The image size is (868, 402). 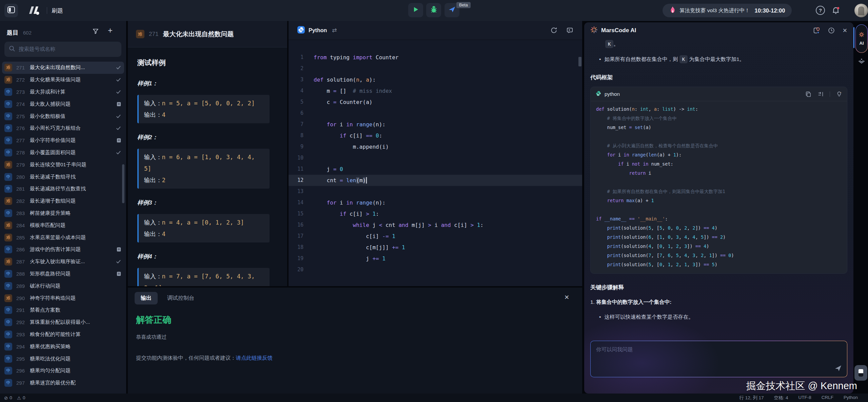 What do you see at coordinates (435, 102) in the screenshot?
I see `code-line: 5 c = Counter(a)` at bounding box center [435, 102].